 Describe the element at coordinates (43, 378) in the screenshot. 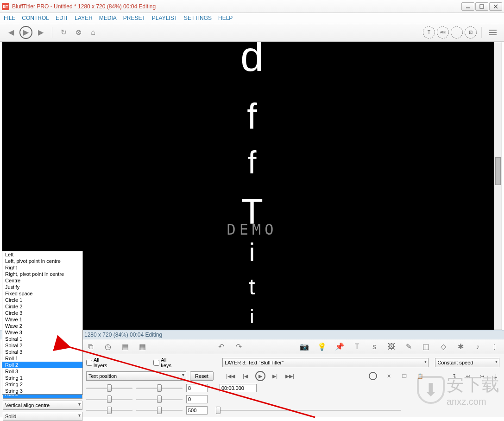

I see `alignment-option: String 1` at that location.